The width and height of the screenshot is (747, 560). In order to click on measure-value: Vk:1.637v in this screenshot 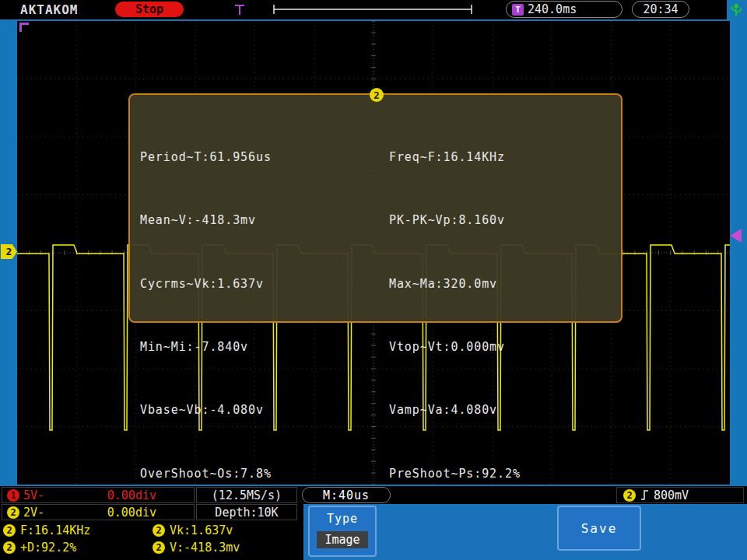, I will do `click(201, 530)`.